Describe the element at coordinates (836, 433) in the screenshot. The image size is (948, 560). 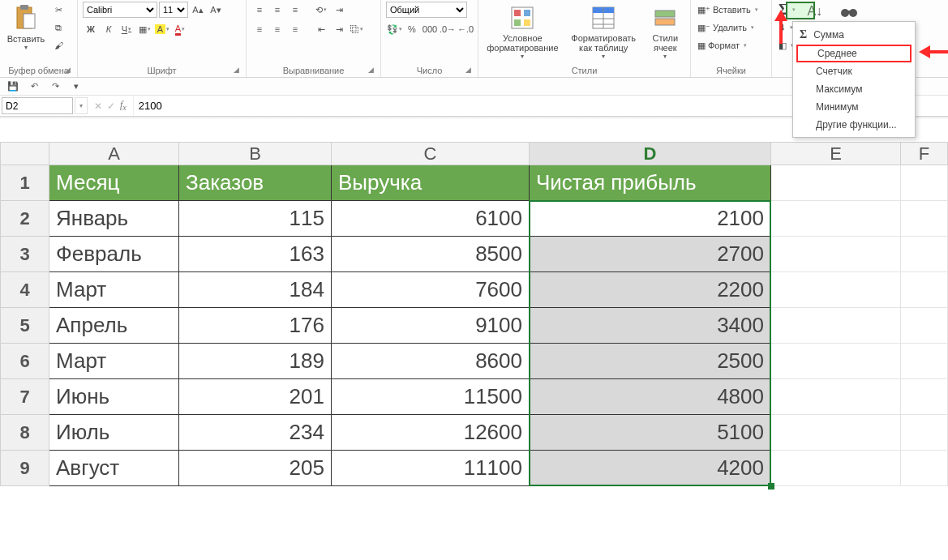
I see `cell-E8` at that location.